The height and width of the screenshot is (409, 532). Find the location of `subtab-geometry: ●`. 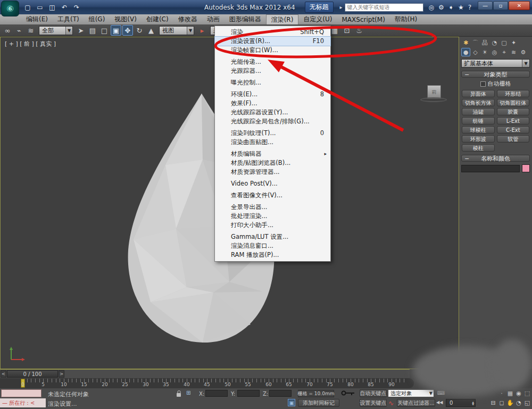

subtab-geometry: ● is located at coordinates (466, 52).